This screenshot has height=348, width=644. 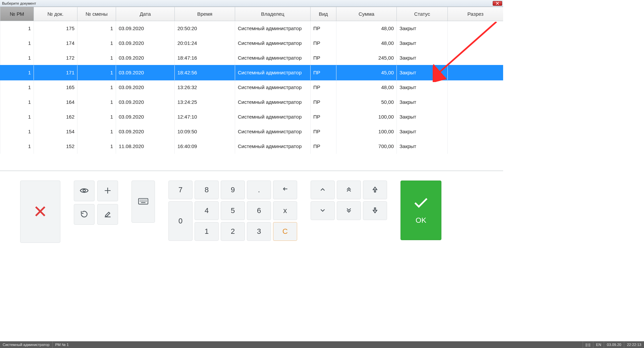 I want to click on nav-bottom, so click(x=375, y=211).